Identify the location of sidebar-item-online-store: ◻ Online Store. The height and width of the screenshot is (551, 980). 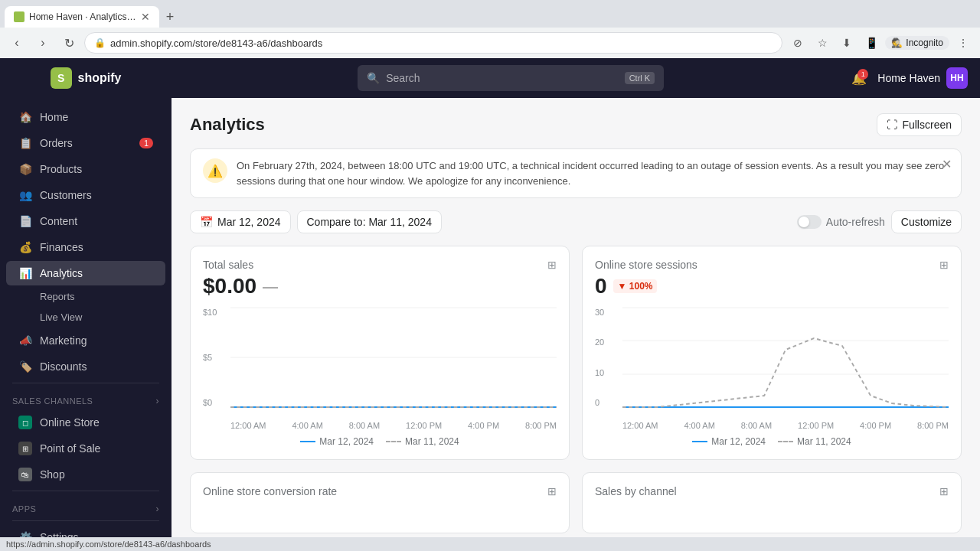
(86, 422).